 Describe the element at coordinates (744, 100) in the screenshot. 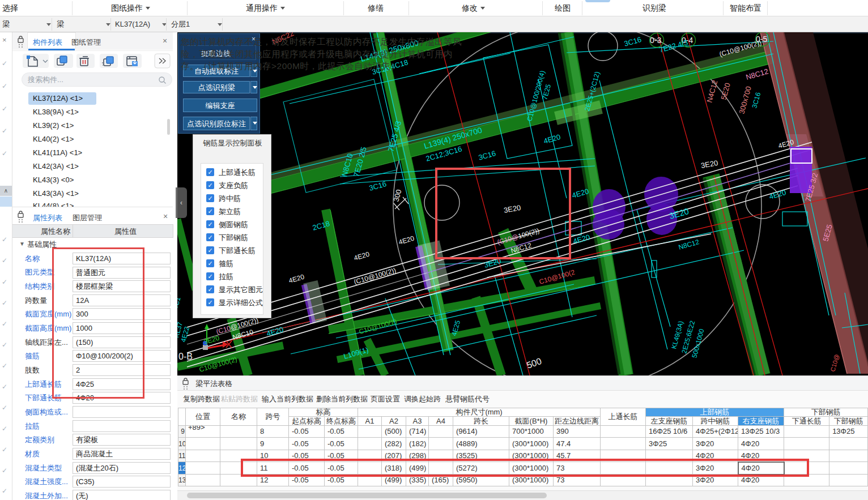

I see `svg-text: 300x700` at that location.